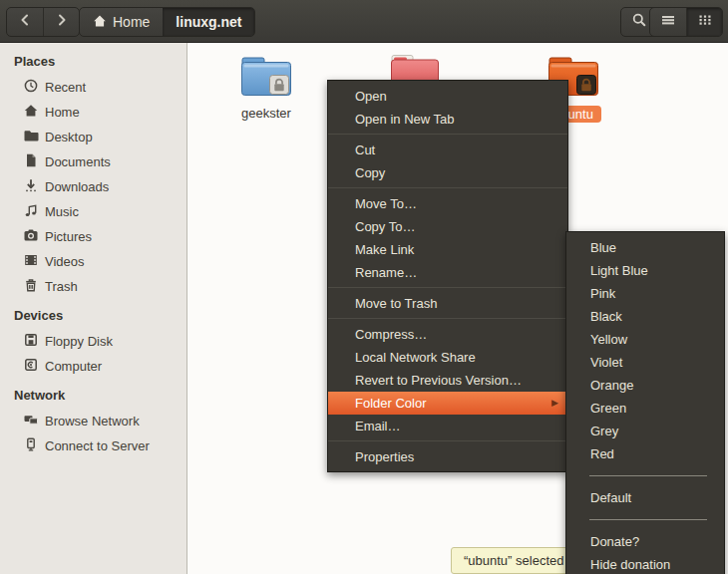  I want to click on sidebar-item-downloads: Downloads, so click(94, 187).